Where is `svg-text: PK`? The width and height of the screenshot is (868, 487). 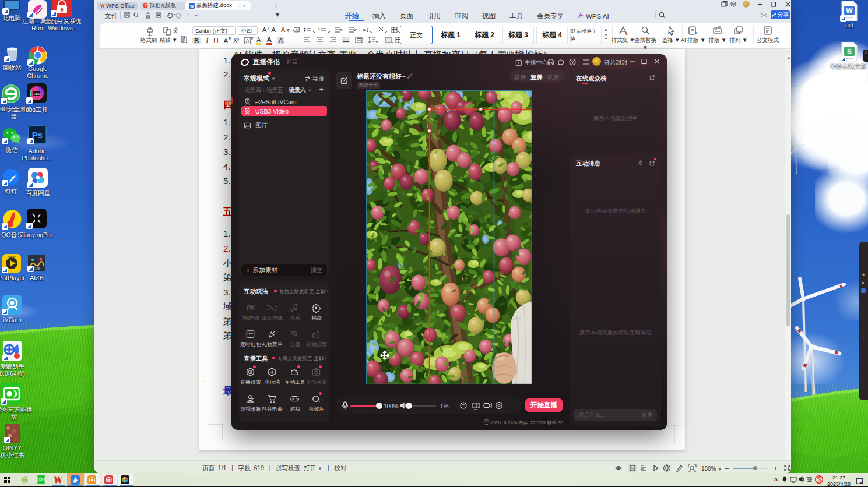 svg-text: PK is located at coordinates (251, 308).